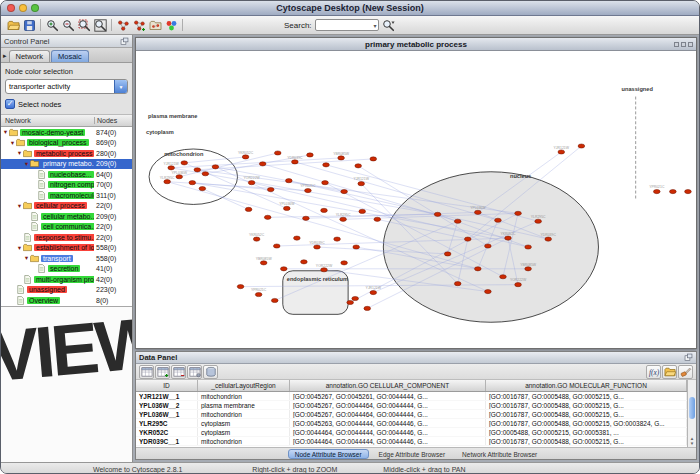 The image size is (700, 474). I want to click on open-file-icon, so click(13, 25).